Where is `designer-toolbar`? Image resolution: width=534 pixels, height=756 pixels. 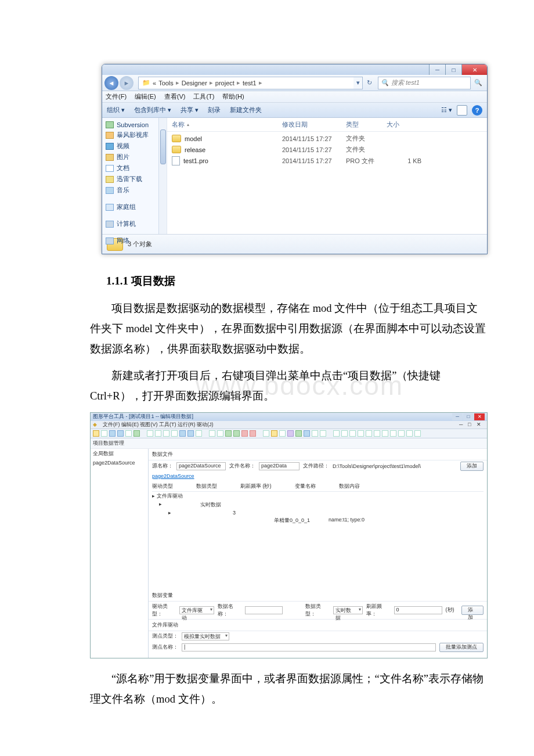
designer-toolbar is located at coordinates (289, 434).